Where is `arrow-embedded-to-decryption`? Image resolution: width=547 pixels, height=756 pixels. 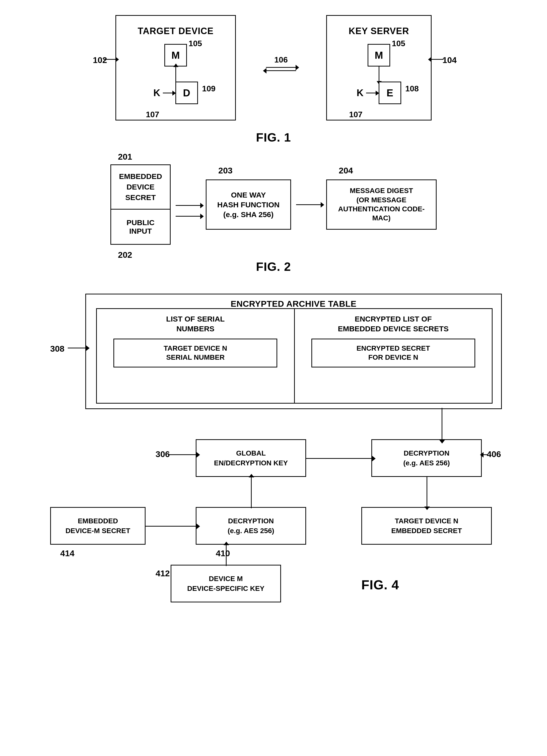
arrow-embedded-to-decryption is located at coordinates (171, 526).